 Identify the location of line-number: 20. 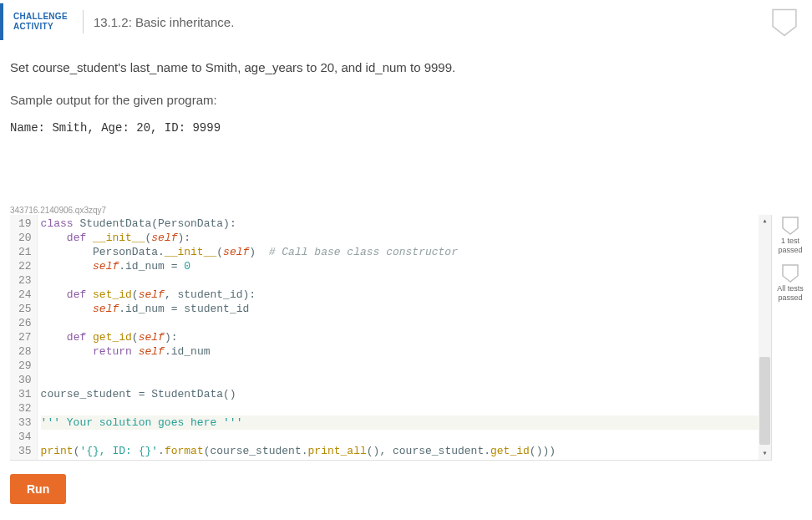
(25, 237).